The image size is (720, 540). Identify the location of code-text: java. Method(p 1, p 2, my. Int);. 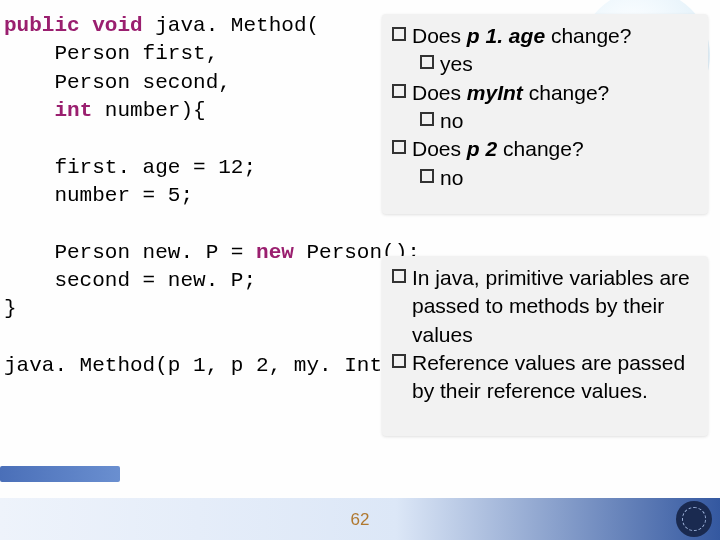
(206, 366).